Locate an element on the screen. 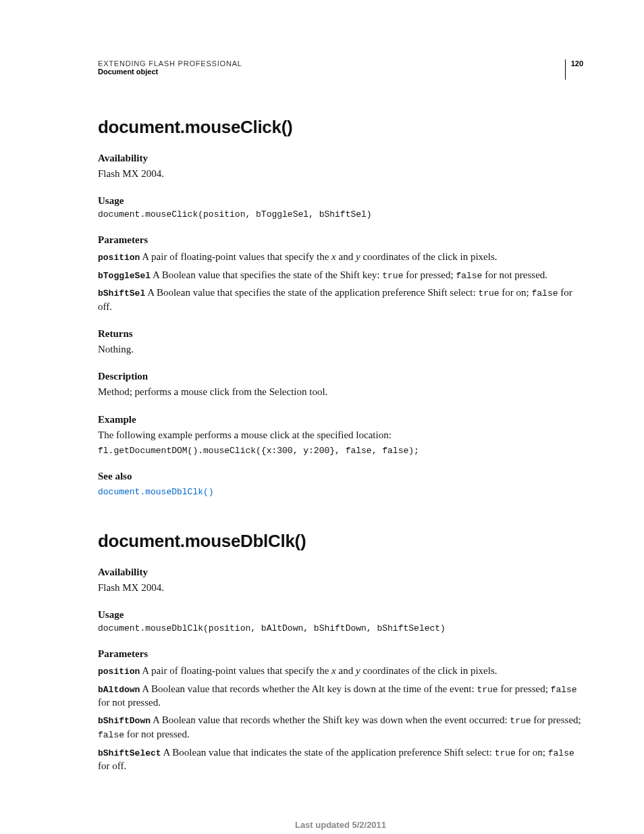  text: for off. is located at coordinates (112, 766).